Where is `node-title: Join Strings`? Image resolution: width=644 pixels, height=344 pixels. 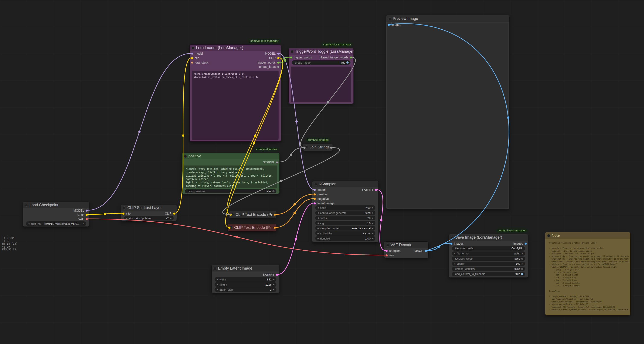
node-title: Join Strings is located at coordinates (318, 147).